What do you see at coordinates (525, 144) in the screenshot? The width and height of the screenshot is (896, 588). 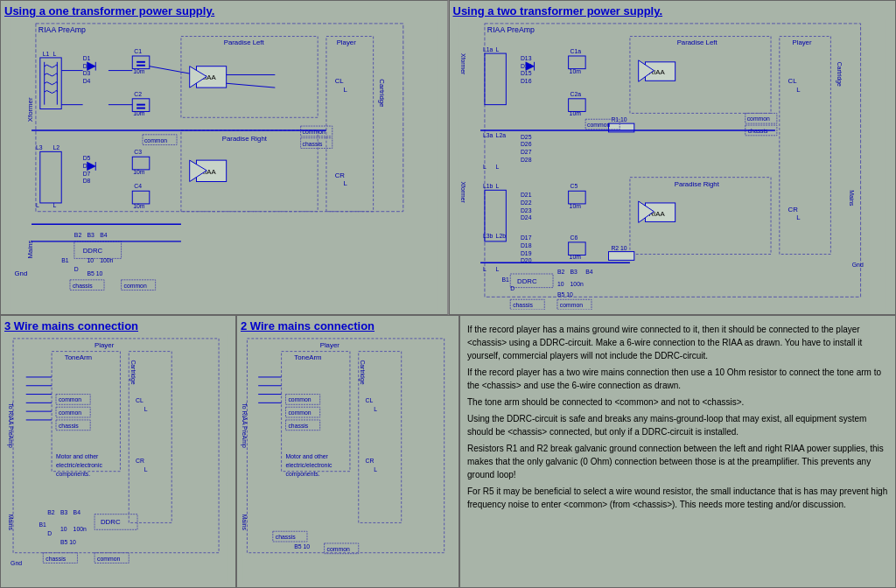 I see `svg-text: D26` at bounding box center [525, 144].